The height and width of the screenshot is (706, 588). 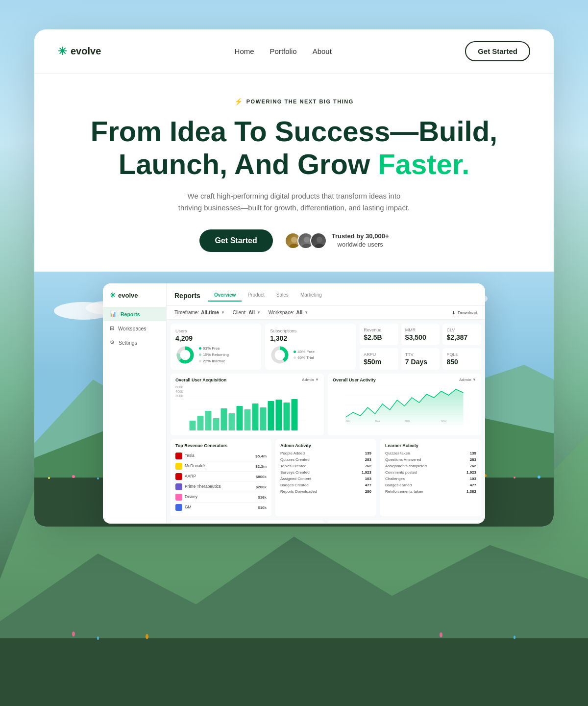 What do you see at coordinates (221, 477) in the screenshot?
I see `table-row: AARP $800k` at bounding box center [221, 477].